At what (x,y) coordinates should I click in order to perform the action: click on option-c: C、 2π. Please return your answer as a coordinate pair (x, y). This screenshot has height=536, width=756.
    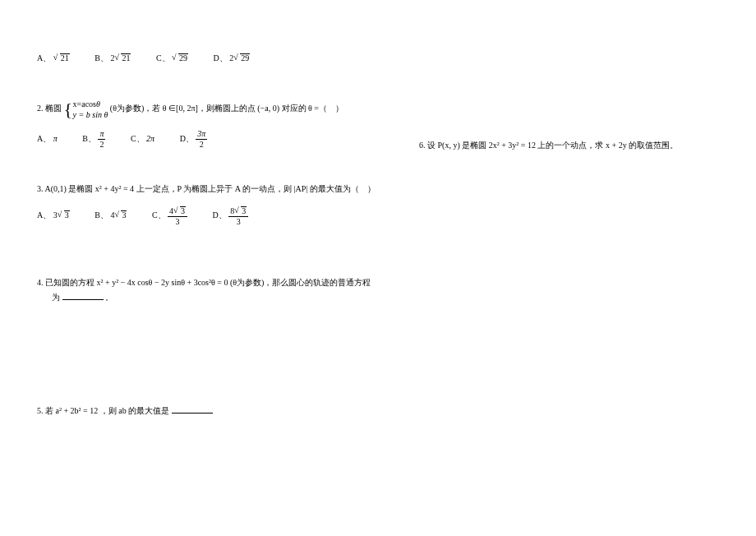
    Looking at the image, I should click on (143, 139).